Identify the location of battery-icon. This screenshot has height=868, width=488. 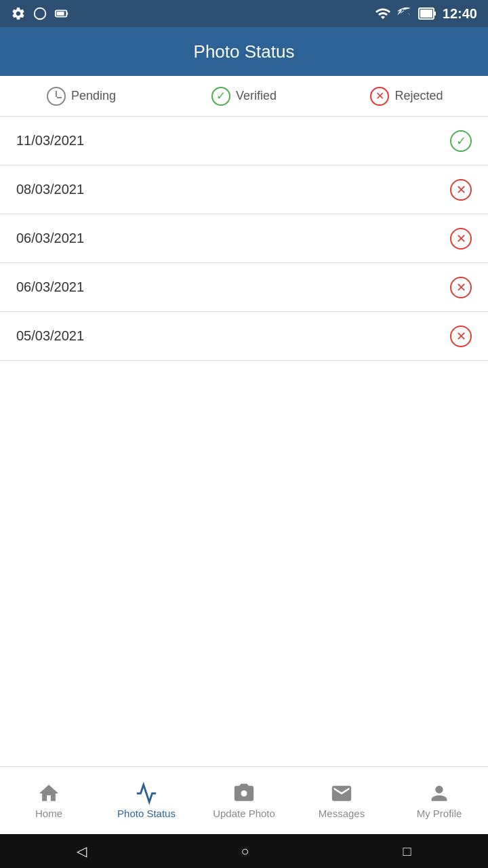
(62, 14).